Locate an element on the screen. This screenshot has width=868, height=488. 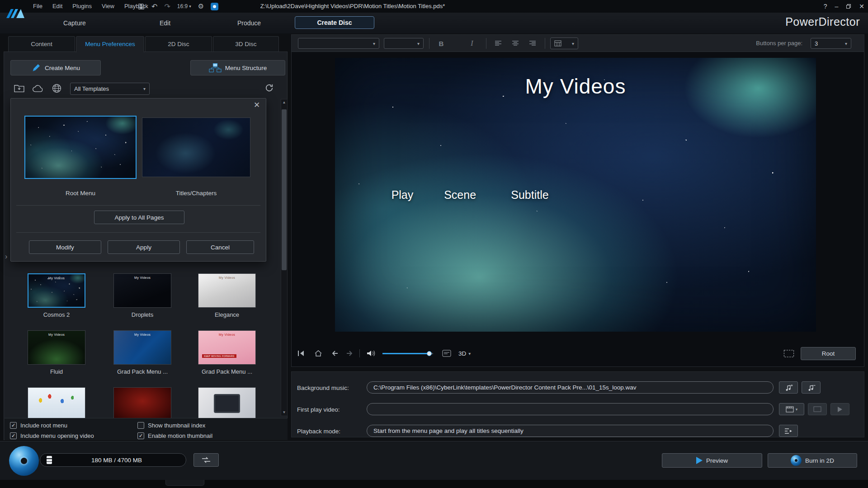
template-thumb-droplets: My Videos is located at coordinates (142, 291).